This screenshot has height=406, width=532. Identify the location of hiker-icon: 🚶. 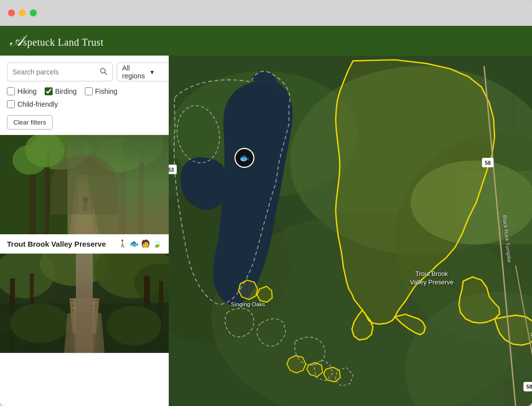
(123, 244).